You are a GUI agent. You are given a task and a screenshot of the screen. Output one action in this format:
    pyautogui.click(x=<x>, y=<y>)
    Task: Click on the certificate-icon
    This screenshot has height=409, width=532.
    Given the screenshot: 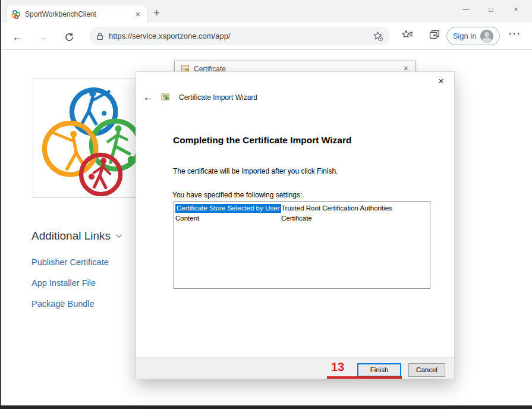 What is the action you would take?
    pyautogui.click(x=185, y=68)
    